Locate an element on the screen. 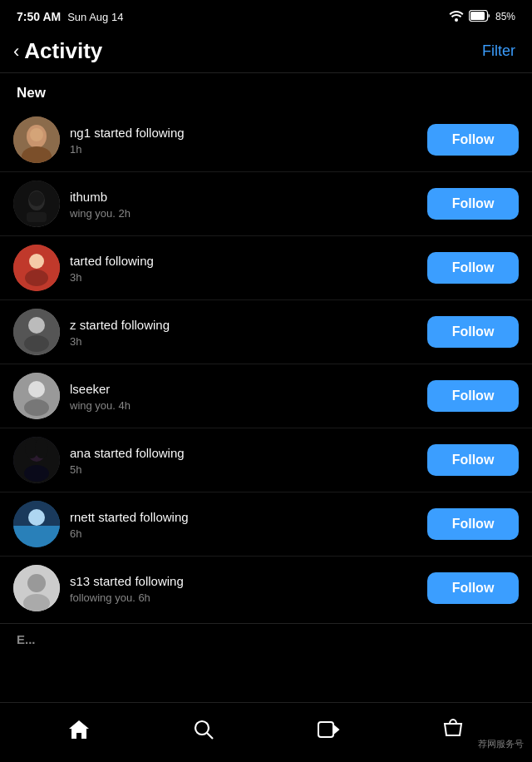 The image size is (532, 762). activity-time: 5h is located at coordinates (244, 469).